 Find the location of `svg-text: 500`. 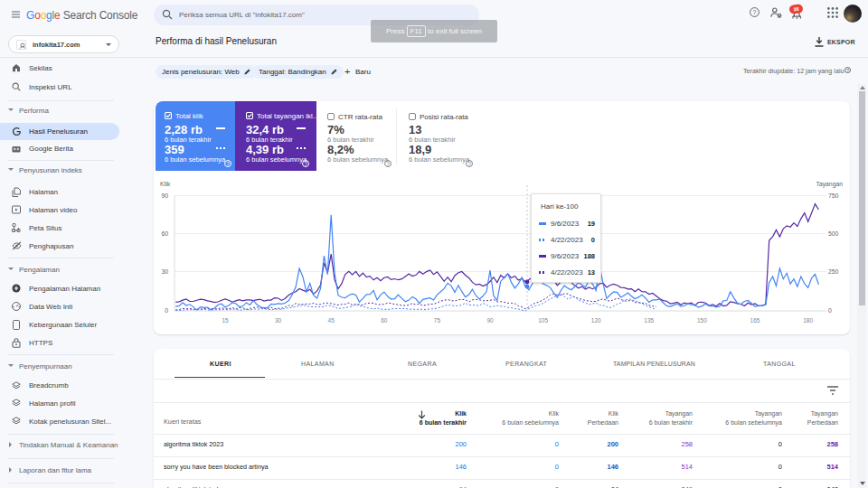

svg-text: 500 is located at coordinates (834, 233).